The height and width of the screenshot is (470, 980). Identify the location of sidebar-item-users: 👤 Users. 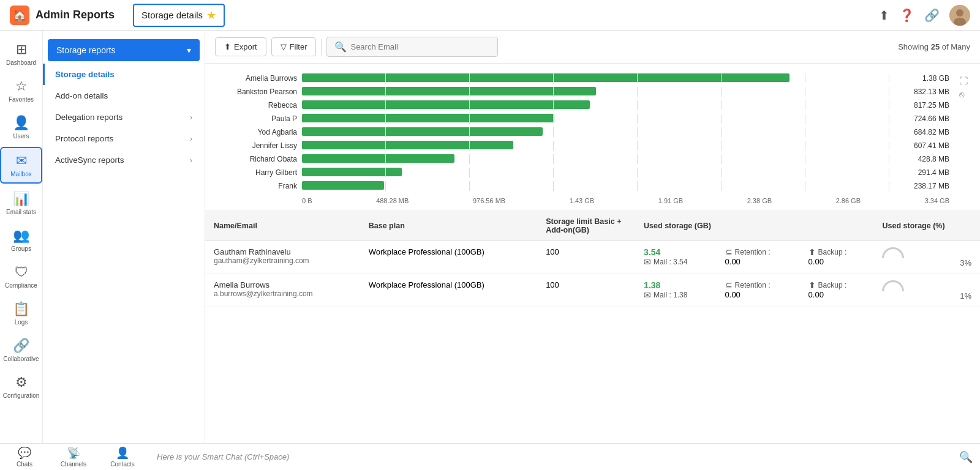
(21, 127).